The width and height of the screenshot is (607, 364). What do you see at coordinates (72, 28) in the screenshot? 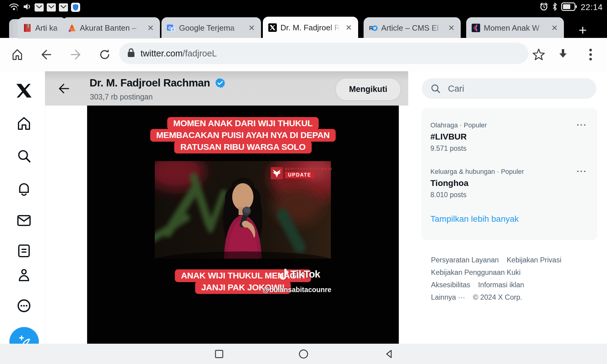
I see `akurat-news-icon` at bounding box center [72, 28].